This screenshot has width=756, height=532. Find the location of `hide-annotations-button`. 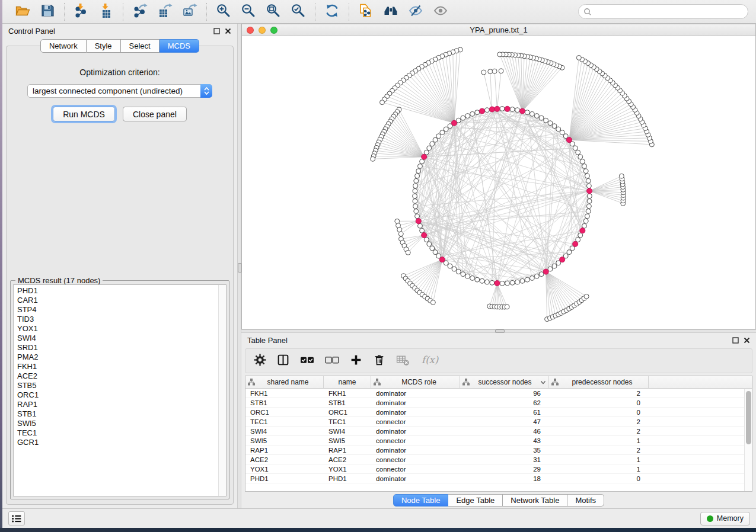

hide-annotations-button is located at coordinates (416, 12).